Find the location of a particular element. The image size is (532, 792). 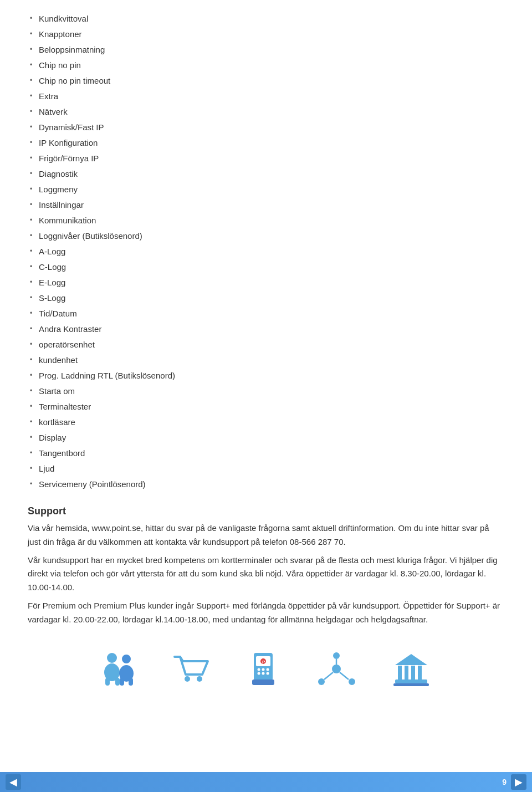

list-item: IP Konfiguration is located at coordinates (266, 143).